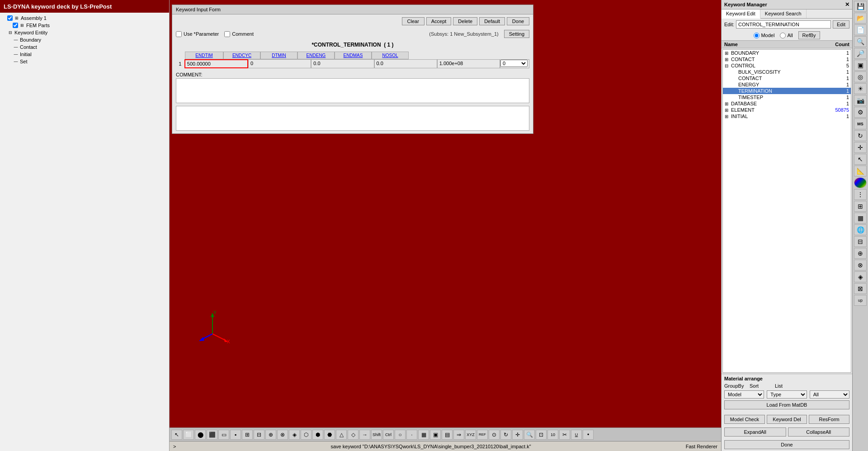 This screenshot has height=451, width=868. What do you see at coordinates (787, 78) in the screenshot?
I see `list-item-control-contact: CONTACT 1` at bounding box center [787, 78].